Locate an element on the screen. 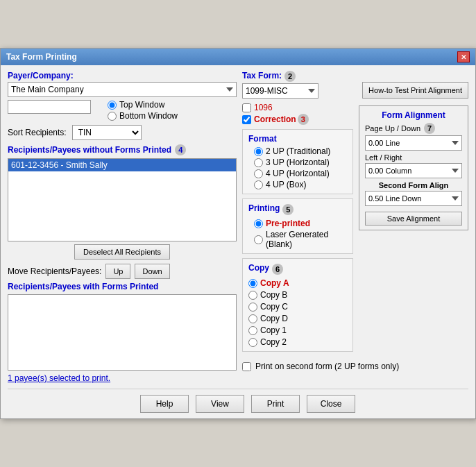  window-text-box is located at coordinates (49, 107).